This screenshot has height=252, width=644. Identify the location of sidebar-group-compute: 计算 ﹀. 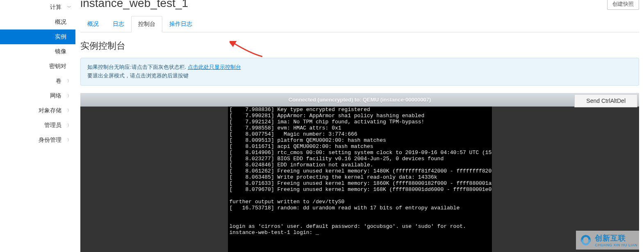
(38, 7).